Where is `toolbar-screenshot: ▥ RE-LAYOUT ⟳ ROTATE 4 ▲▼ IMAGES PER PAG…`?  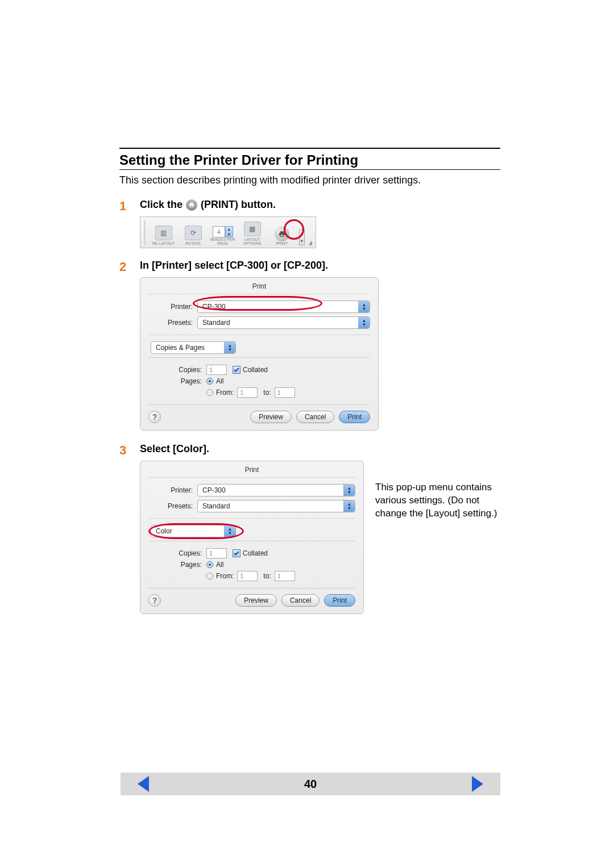 toolbar-screenshot: ▥ RE-LAYOUT ⟳ ROTATE 4 ▲▼ IMAGES PER PAG… is located at coordinates (228, 232).